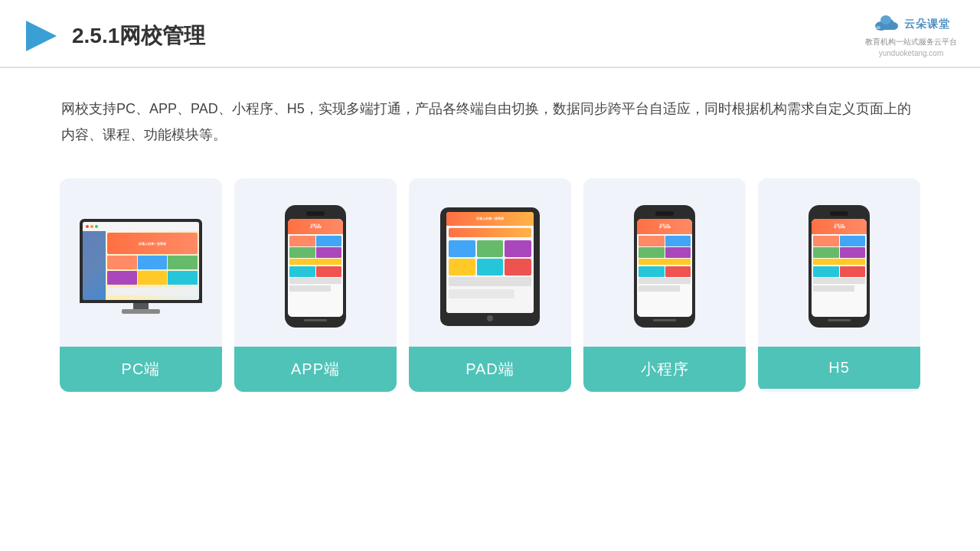 The height and width of the screenshot is (551, 980). What do you see at coordinates (839, 367) in the screenshot?
I see `card-h5-label: H5` at bounding box center [839, 367].